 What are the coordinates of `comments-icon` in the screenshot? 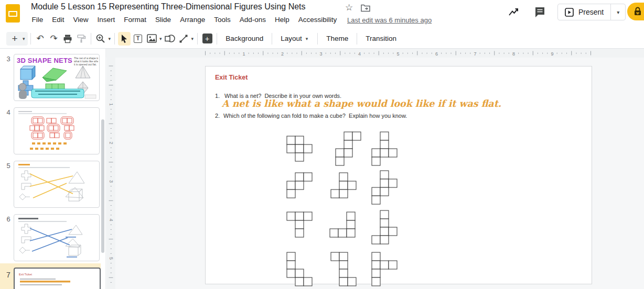 It's located at (540, 12).